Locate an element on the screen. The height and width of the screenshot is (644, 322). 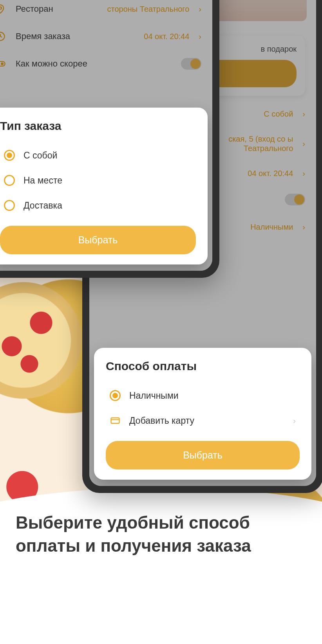
option-label: Добавить карту is located at coordinates (162, 421).